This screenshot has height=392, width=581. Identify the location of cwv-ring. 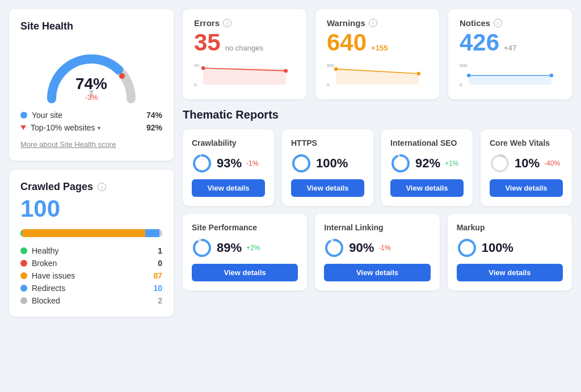
(500, 163).